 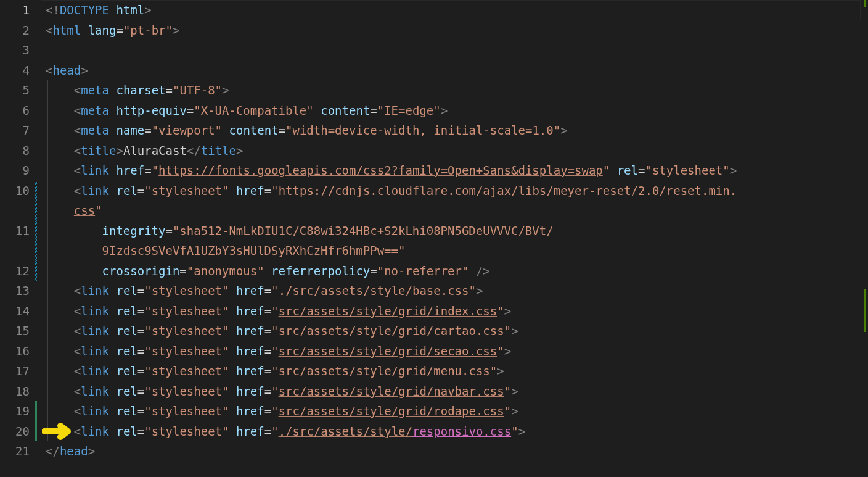 What do you see at coordinates (454, 251) in the screenshot?
I see `code-line: 9Izdsc9SVeVfA1UZbY3sHUlDSyRXhCzHfr6hmPPw…` at bounding box center [454, 251].